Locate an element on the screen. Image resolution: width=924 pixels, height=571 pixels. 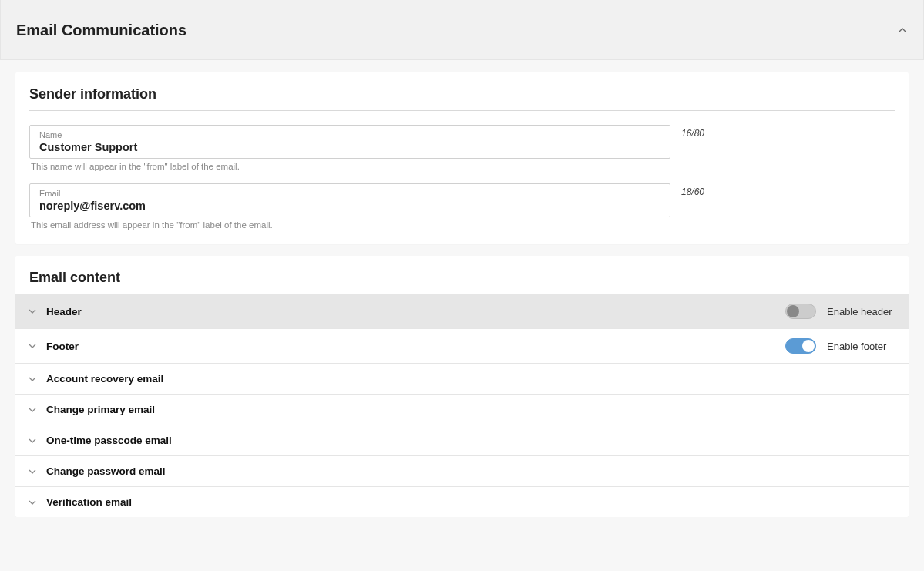
name-field-box: Name is located at coordinates (350, 142).